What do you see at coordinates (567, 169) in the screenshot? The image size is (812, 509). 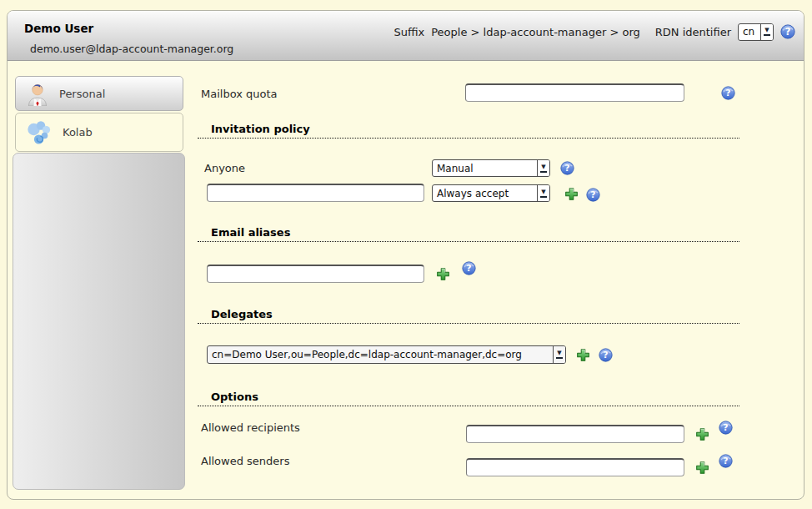 I see `invitation-policy-help-icon` at bounding box center [567, 169].